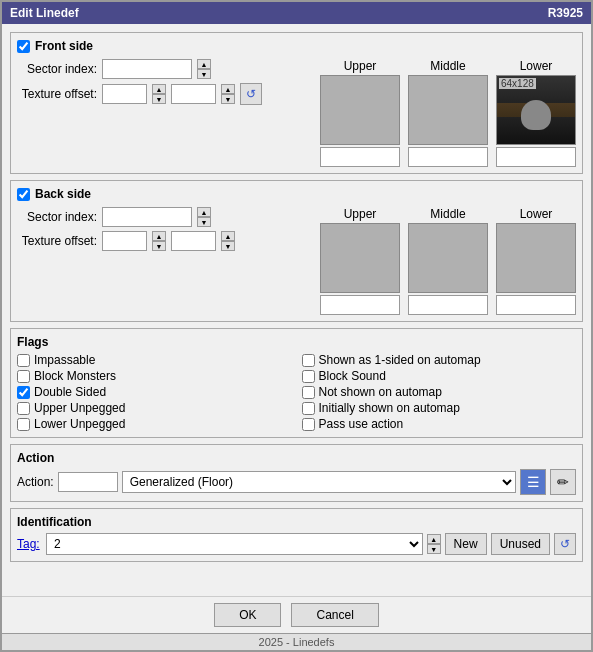 The width and height of the screenshot is (593, 652). Describe the element at coordinates (296, 535) in the screenshot. I see `identification-section: Identification Tag: 2 ▲ ▼ New Unused ↺` at that location.